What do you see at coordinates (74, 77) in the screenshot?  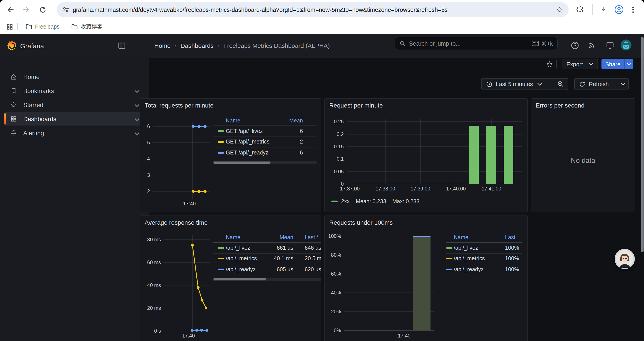 I see `sidebar-item-home: Home` at bounding box center [74, 77].